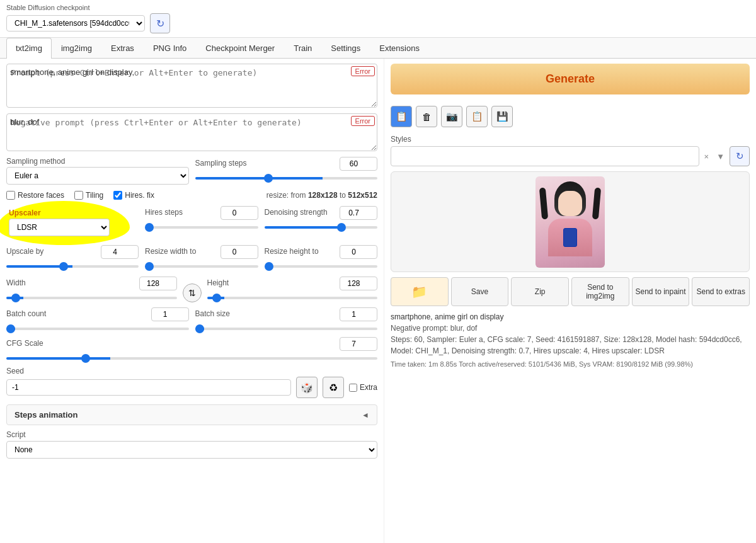 This screenshot has height=543, width=756. What do you see at coordinates (170, 314) in the screenshot?
I see `batch-count-input` at bounding box center [170, 314].